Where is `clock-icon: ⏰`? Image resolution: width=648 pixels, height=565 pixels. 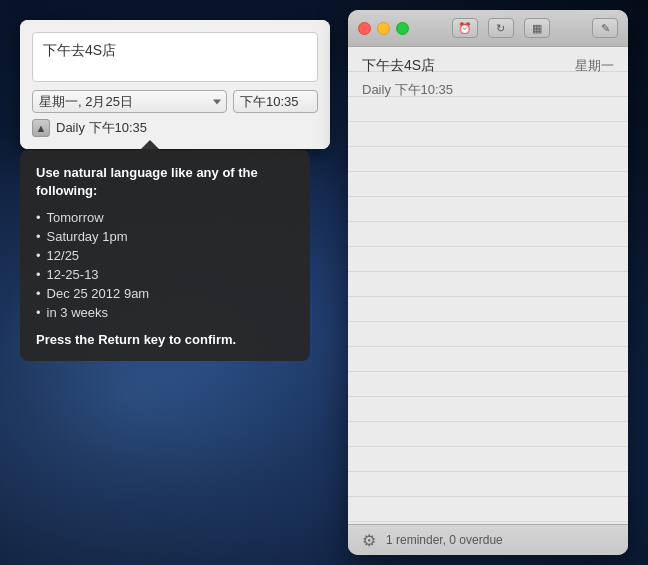
clock-icon: ⏰ is located at coordinates (465, 28).